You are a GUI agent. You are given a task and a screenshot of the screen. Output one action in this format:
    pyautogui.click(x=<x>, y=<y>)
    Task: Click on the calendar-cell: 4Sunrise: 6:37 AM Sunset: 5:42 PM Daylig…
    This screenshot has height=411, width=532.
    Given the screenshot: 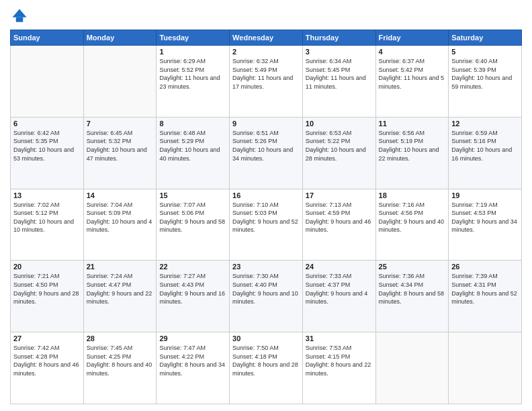 What is the action you would take?
    pyautogui.click(x=412, y=82)
    